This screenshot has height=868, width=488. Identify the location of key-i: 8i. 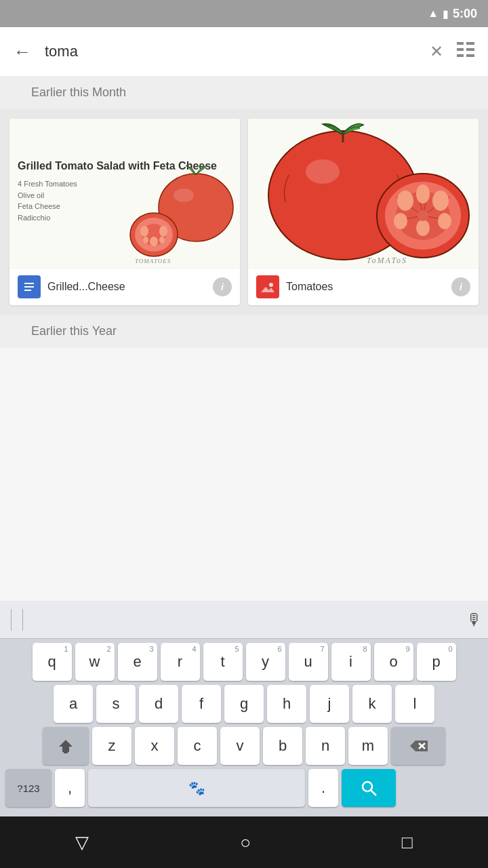
(351, 662).